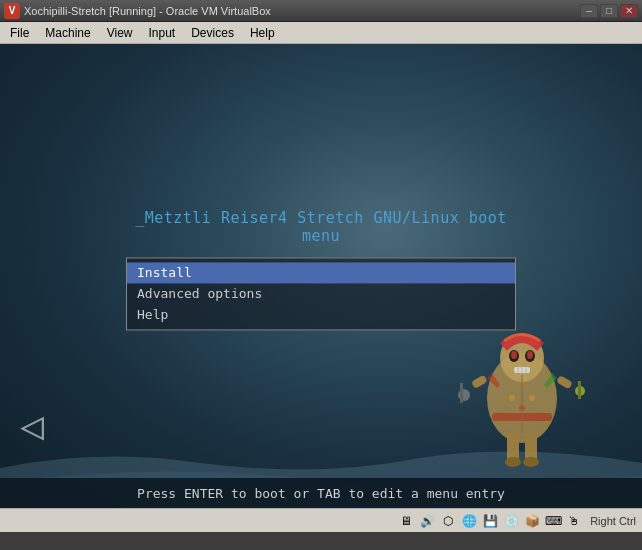 This screenshot has width=642, height=550. Describe the element at coordinates (321, 272) in the screenshot. I see `boot-option-install: Install` at that location.